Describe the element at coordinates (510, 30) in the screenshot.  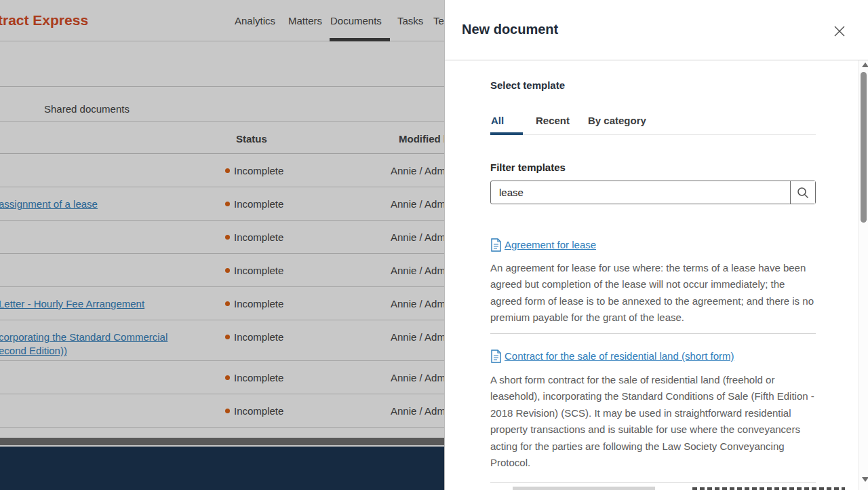
I see `panel-title: New document` at that location.